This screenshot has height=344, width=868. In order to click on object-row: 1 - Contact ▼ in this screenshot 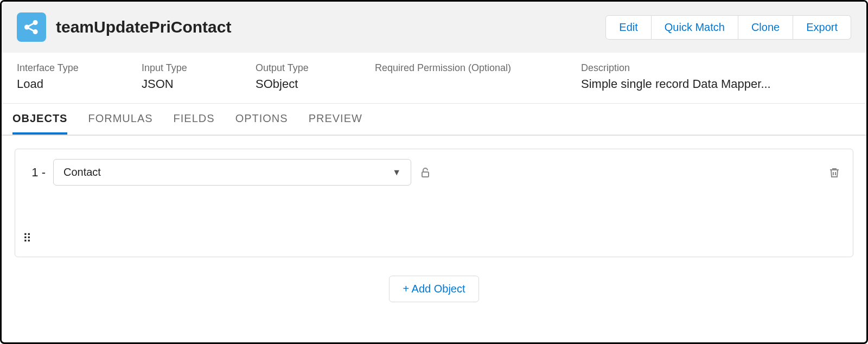, I will do `click(434, 173)`.